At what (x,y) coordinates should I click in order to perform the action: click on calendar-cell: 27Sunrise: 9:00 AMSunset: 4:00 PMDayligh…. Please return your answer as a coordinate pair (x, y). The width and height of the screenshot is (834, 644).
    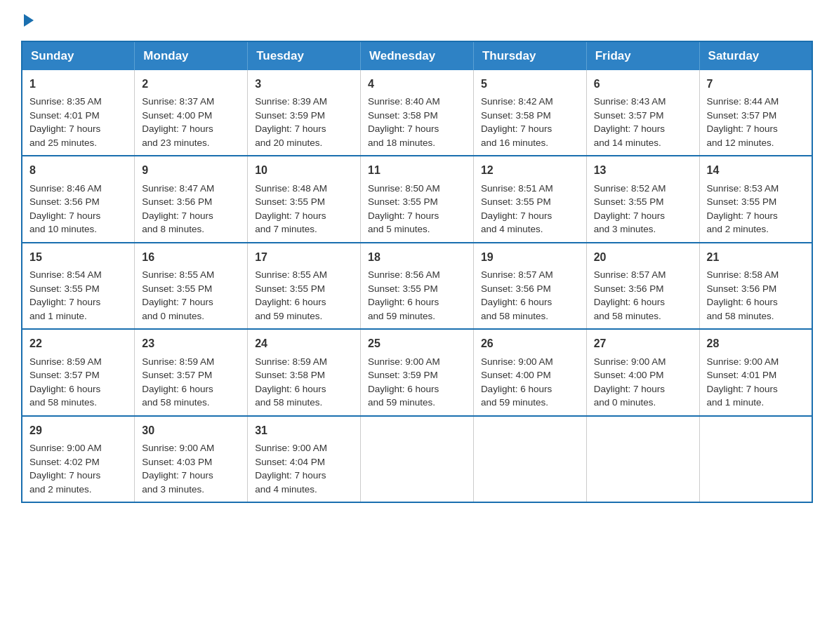
    Looking at the image, I should click on (643, 372).